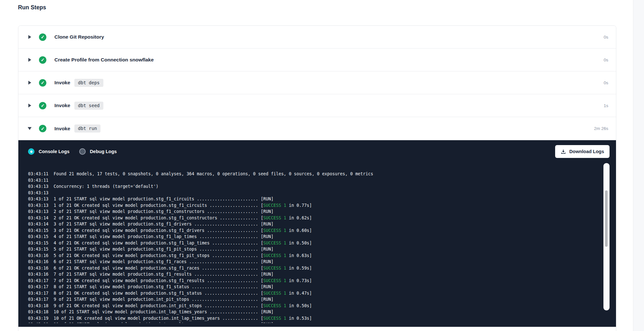 The image size is (644, 331). What do you see at coordinates (156, 306) in the screenshot?
I see `log-message: 9 of 21 OK created sql view model produc…` at bounding box center [156, 306].